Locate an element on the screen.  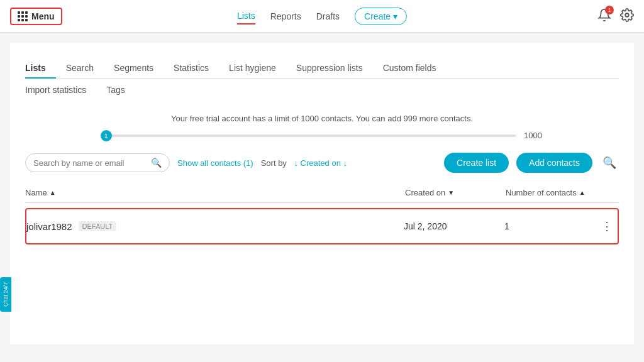
tab-custom-fields: Custom fields is located at coordinates (410, 68).